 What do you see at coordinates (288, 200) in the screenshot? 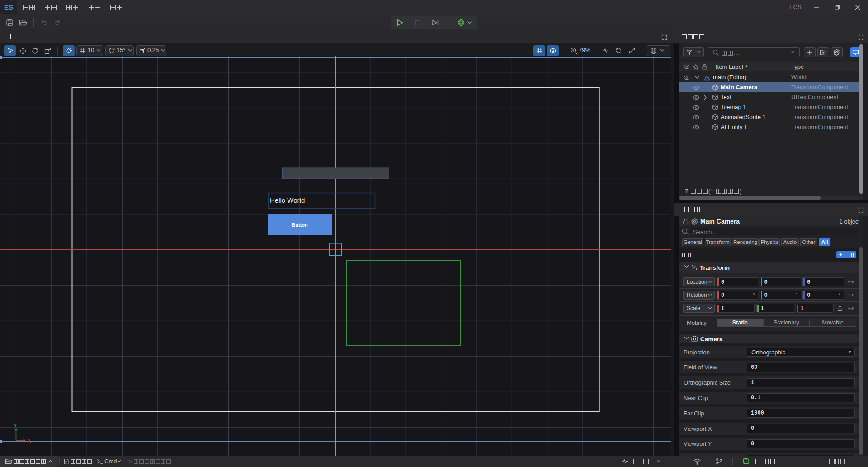
I see `svg-text: Hello World` at bounding box center [288, 200].